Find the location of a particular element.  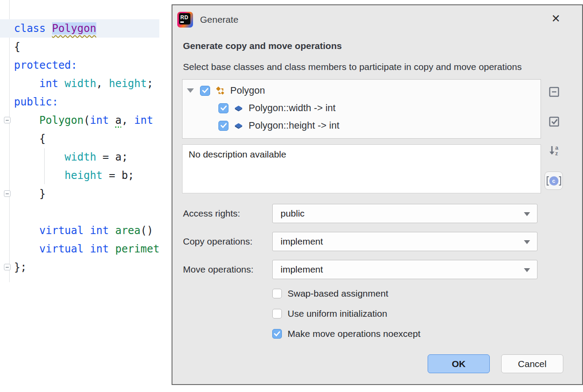

tree-row-polygon: Polygon is located at coordinates (362, 91).